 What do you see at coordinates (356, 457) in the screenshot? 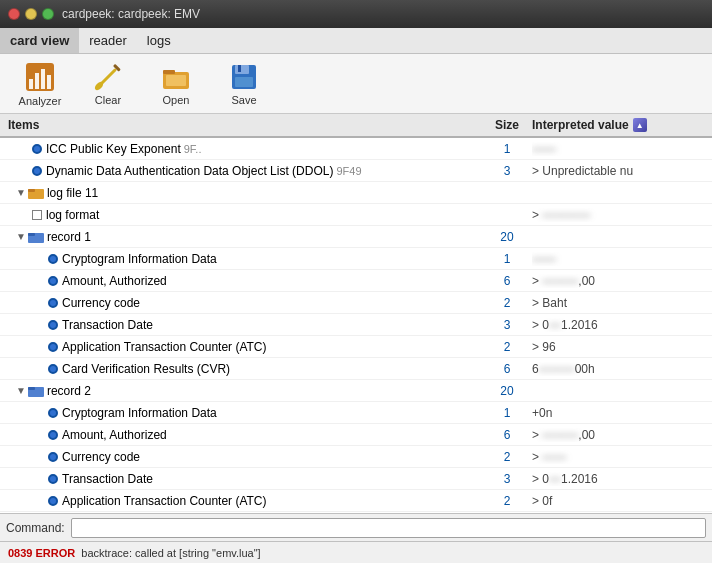
I see `table-row: Currency code 2 > ——` at bounding box center [356, 457].